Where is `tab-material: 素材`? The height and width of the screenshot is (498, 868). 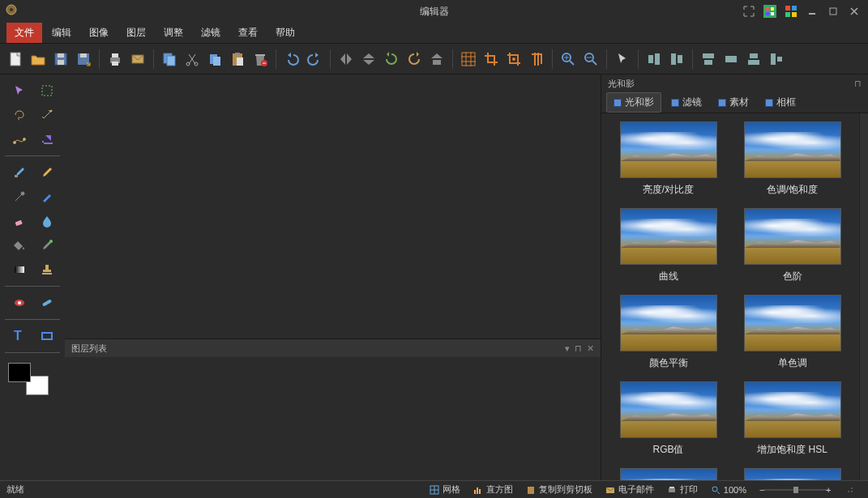
tab-material: 素材 is located at coordinates (733, 102).